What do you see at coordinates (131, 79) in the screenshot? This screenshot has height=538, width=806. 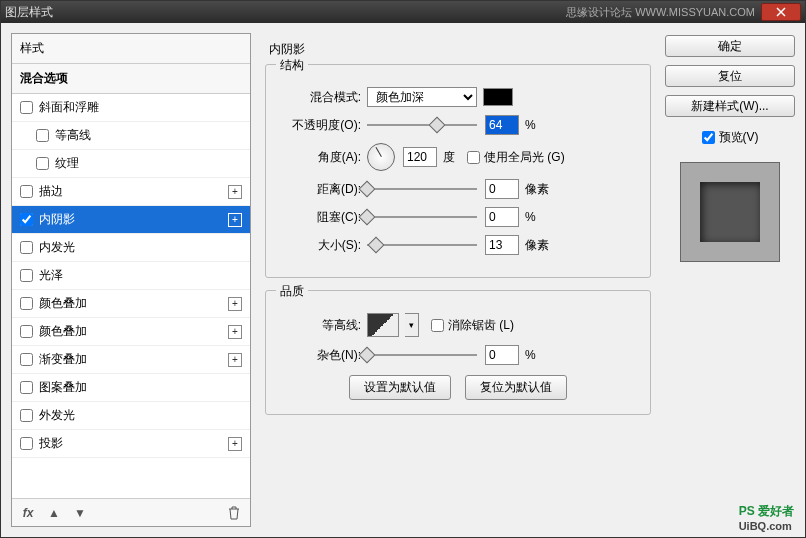 I see `blending-options: 混合选项` at bounding box center [131, 79].